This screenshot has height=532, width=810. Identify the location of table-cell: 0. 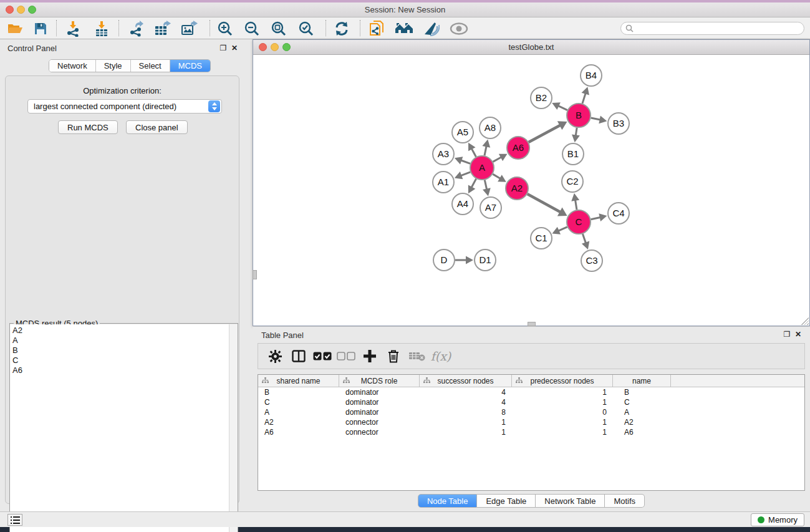
(562, 412).